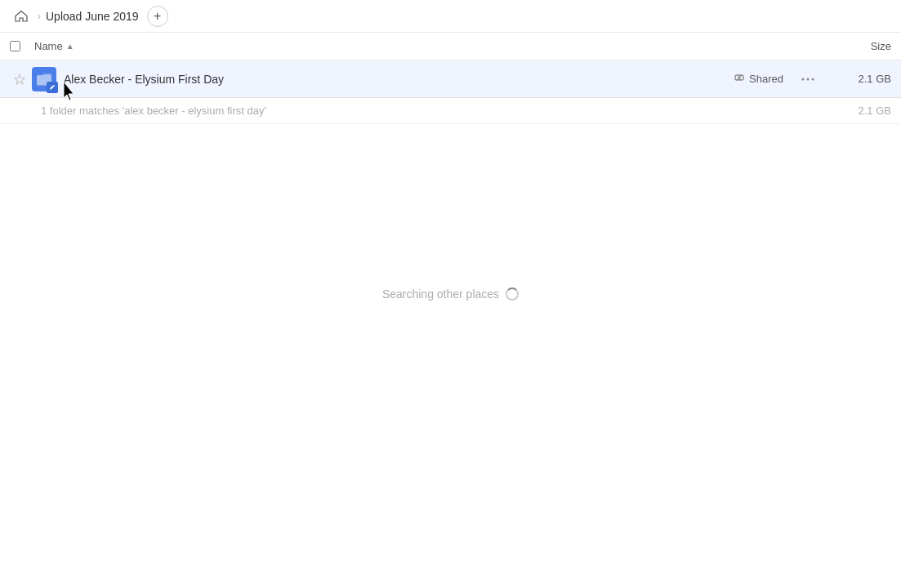 The width and height of the screenshot is (901, 588). What do you see at coordinates (451, 111) in the screenshot?
I see `search-info-row: 1 folder matches 'alex becker - elysium …` at bounding box center [451, 111].